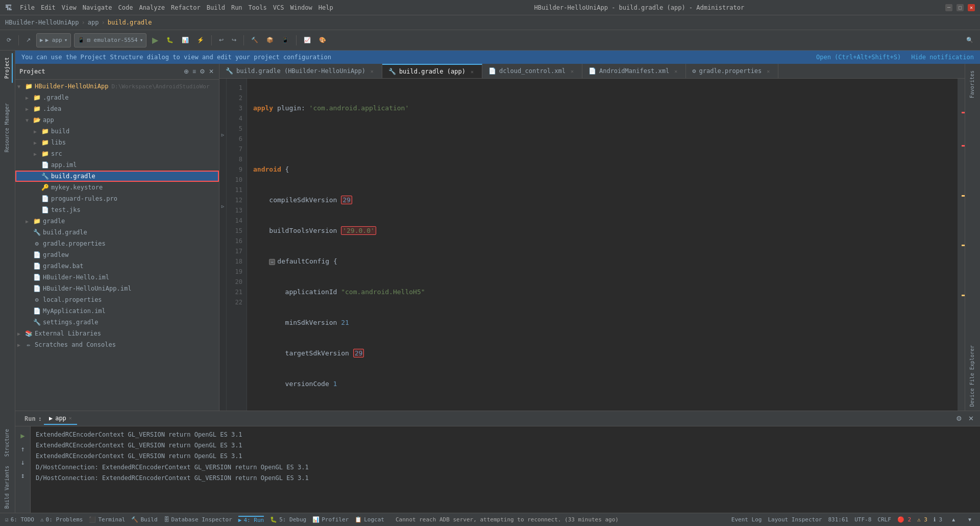  Describe the element at coordinates (970, 40) in the screenshot. I see `search-everywhere-button: 🔍` at that location.